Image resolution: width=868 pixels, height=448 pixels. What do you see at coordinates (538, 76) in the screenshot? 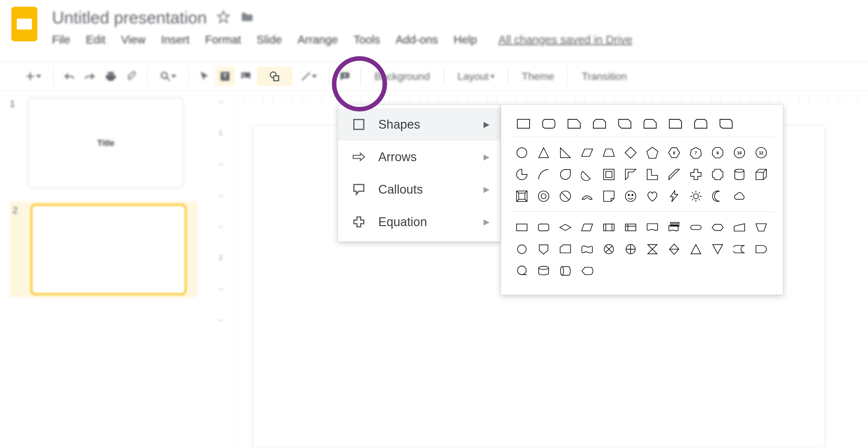
I see `theme-button: Theme` at bounding box center [538, 76].